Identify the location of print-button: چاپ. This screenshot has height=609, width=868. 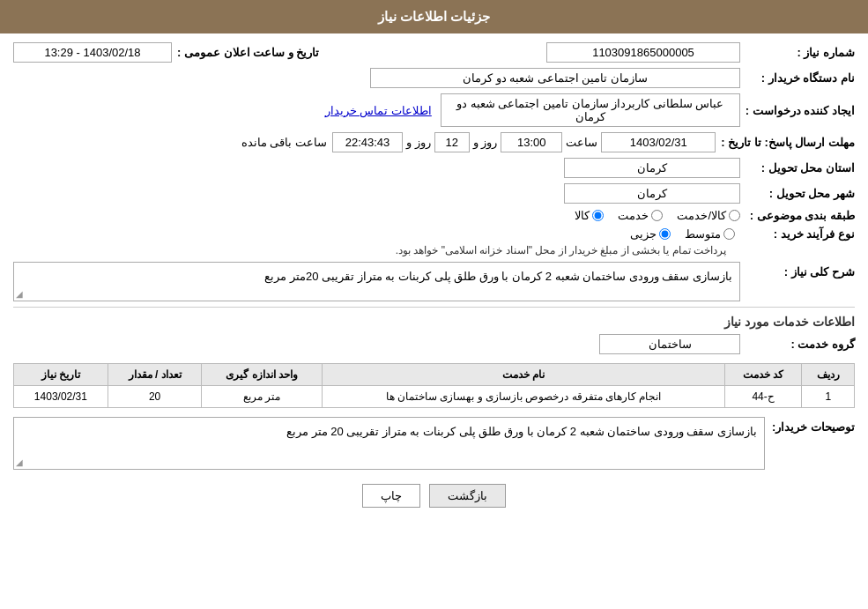
(391, 495).